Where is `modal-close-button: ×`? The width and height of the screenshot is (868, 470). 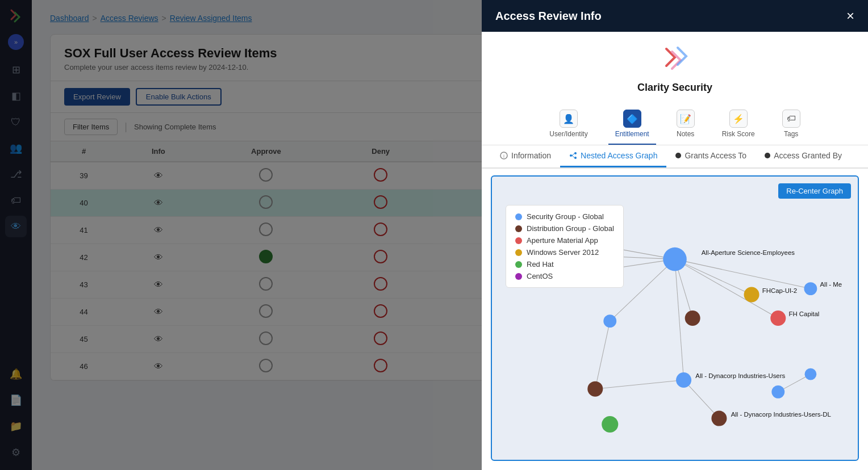 modal-close-button: × is located at coordinates (850, 16).